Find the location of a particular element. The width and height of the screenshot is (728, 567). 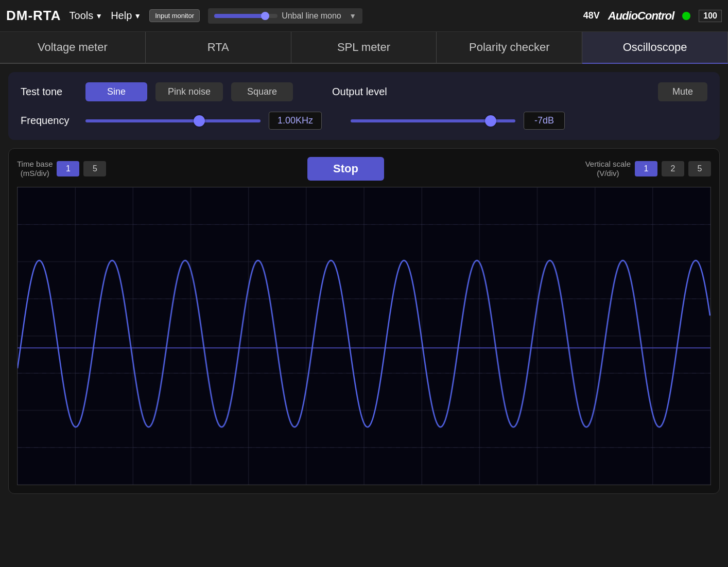

test-tone-label: Test tone is located at coordinates (49, 92).